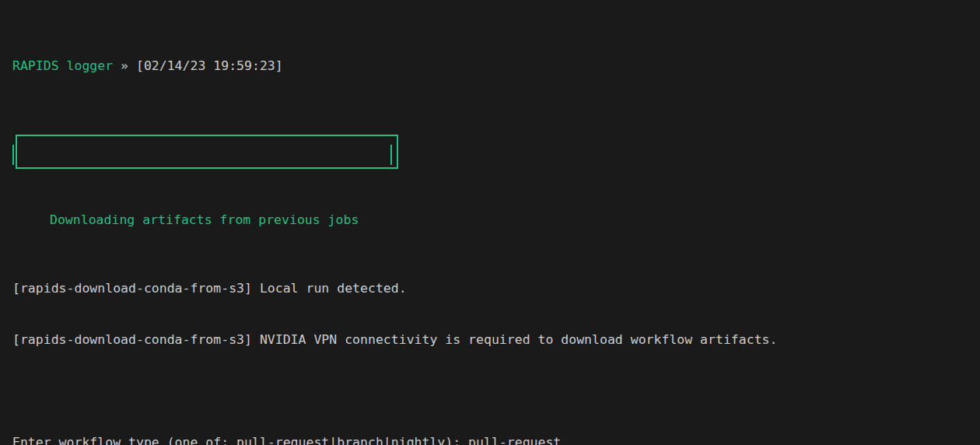 Image resolution: width=980 pixels, height=445 pixels. What do you see at coordinates (62, 65) in the screenshot?
I see `logger-name: RAPIDS logger` at bounding box center [62, 65].